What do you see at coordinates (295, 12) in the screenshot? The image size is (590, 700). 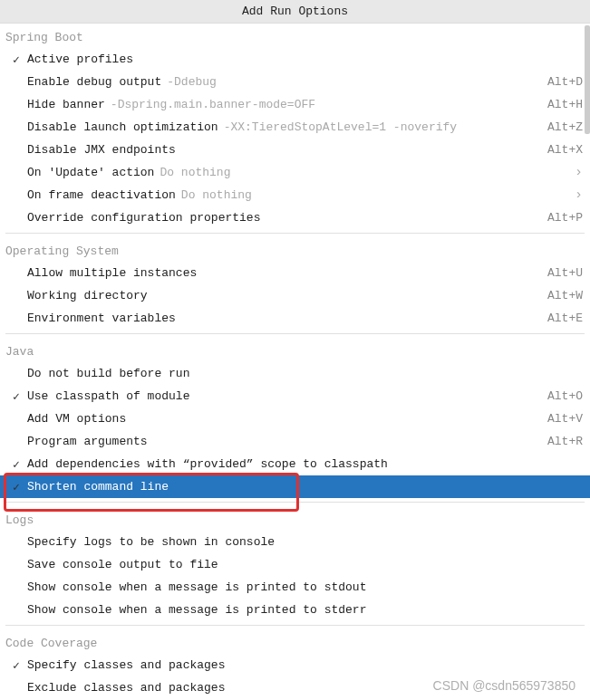 I see `page-title: Add Run Options` at bounding box center [295, 12].